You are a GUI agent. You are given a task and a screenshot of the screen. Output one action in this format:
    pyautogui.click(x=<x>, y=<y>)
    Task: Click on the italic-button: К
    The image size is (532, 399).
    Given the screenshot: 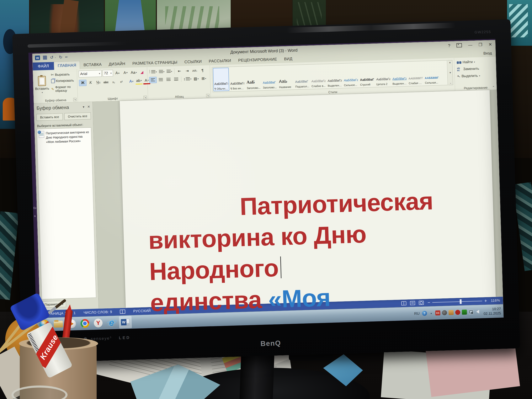 What is the action you would take?
    pyautogui.click(x=91, y=83)
    